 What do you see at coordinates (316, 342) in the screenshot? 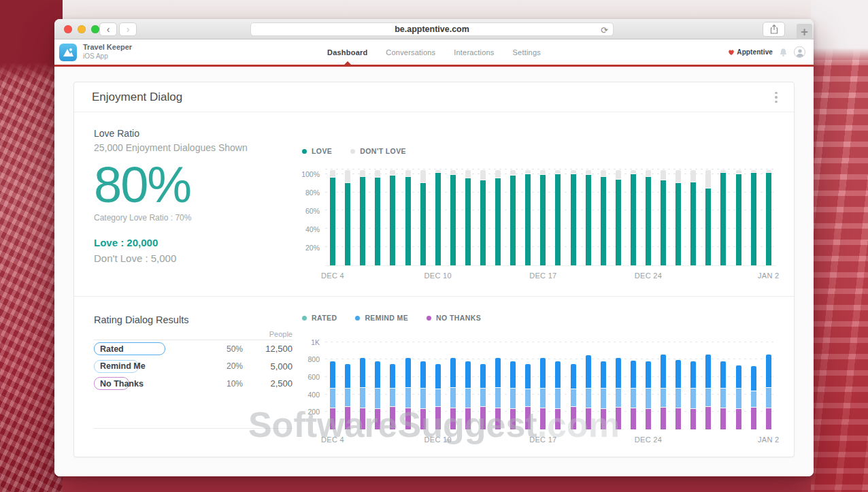
I see `y-tick-label: 1K` at bounding box center [316, 342].